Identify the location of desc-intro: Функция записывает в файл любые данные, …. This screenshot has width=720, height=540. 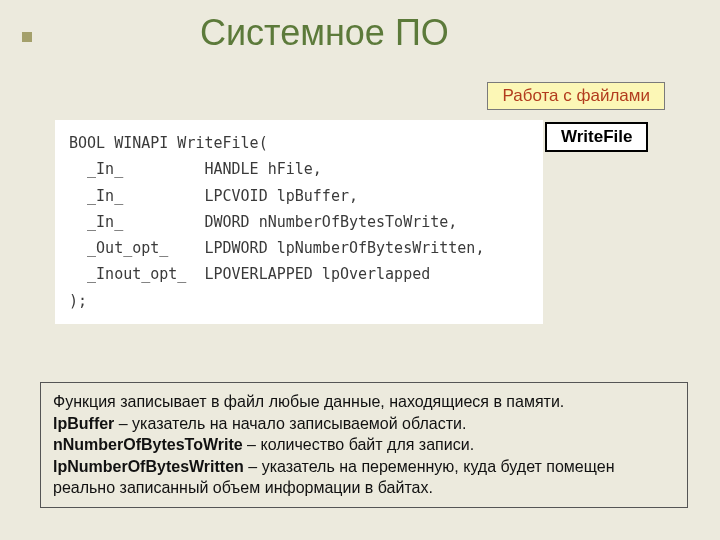
(308, 402).